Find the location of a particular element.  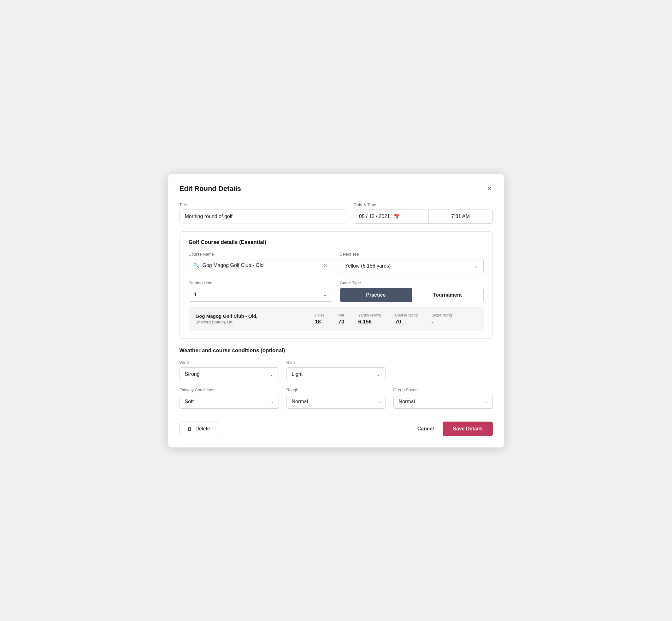

rough-value: Normal is located at coordinates (300, 402).